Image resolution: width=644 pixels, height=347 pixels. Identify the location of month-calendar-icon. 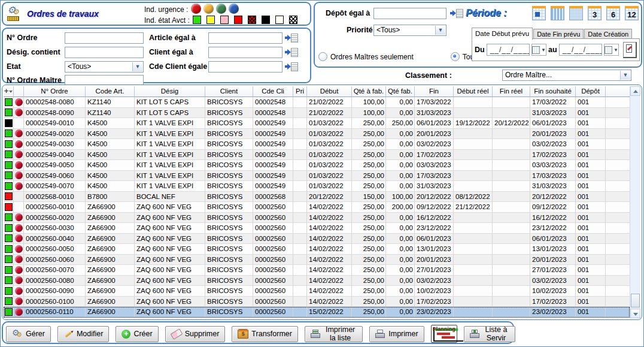
(576, 13).